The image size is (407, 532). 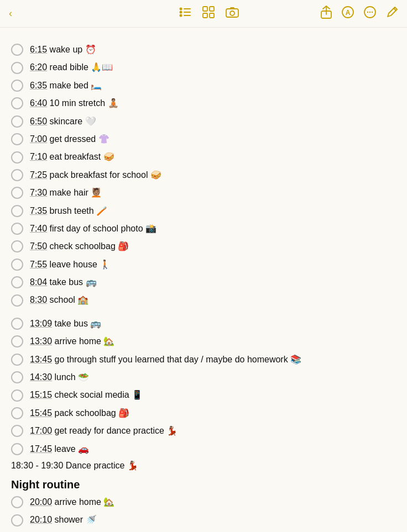 What do you see at coordinates (204, 485) in the screenshot?
I see `night-title: Night routine` at bounding box center [204, 485].